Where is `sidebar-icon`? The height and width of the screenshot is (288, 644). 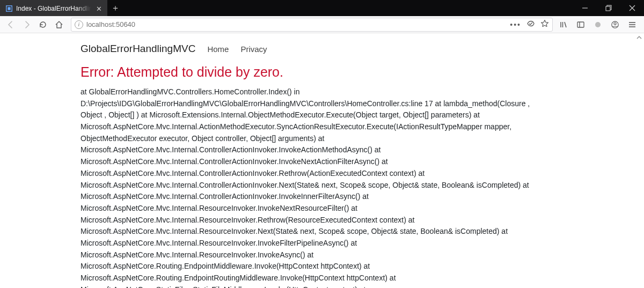 sidebar-icon is located at coordinates (581, 25).